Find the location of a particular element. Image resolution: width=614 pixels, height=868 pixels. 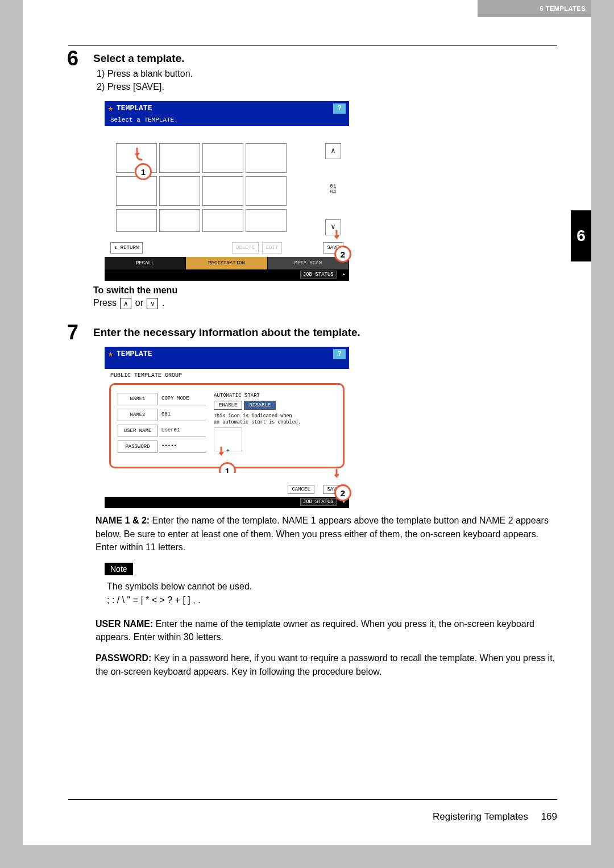

footer-title: Registering Templates is located at coordinates (480, 816).